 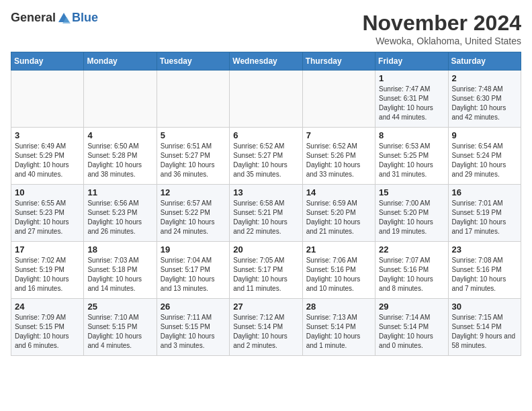 What do you see at coordinates (193, 275) in the screenshot?
I see `day-info: Sunrise: 7:04 AM Sunset: 5:17 PM Dayligh…` at bounding box center [193, 275].